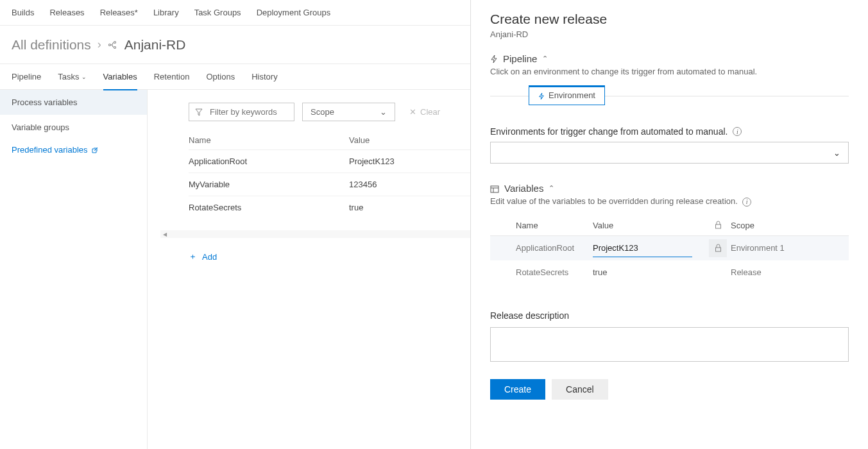  Describe the element at coordinates (94, 149) in the screenshot. I see `external-link-icon` at that location.